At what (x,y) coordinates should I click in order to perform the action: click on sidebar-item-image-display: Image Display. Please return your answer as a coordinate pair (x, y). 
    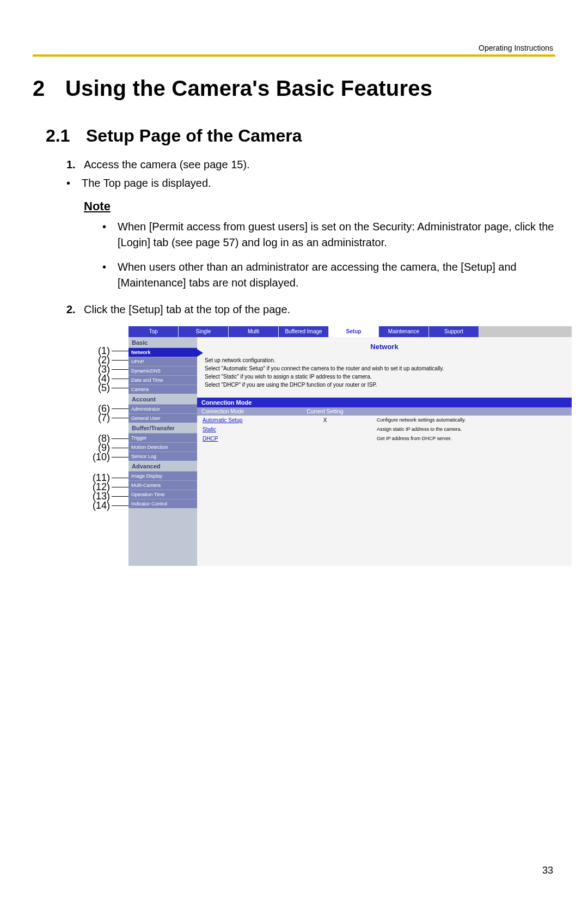
    Looking at the image, I should click on (163, 476).